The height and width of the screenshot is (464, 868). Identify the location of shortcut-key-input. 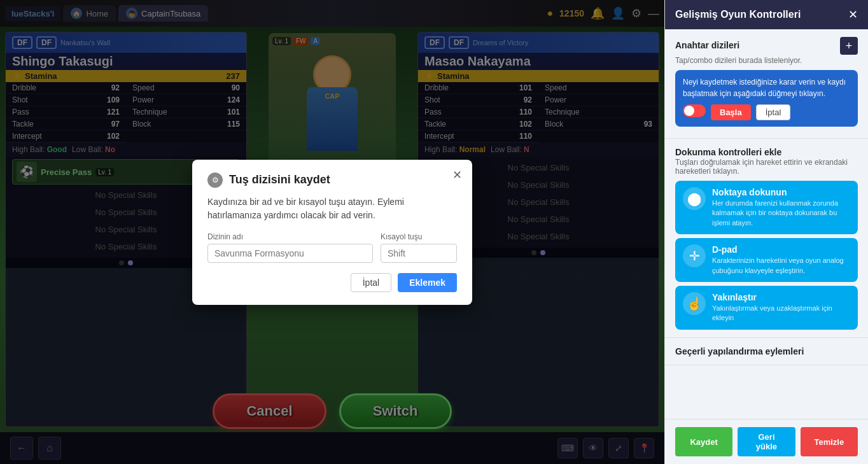
(419, 253).